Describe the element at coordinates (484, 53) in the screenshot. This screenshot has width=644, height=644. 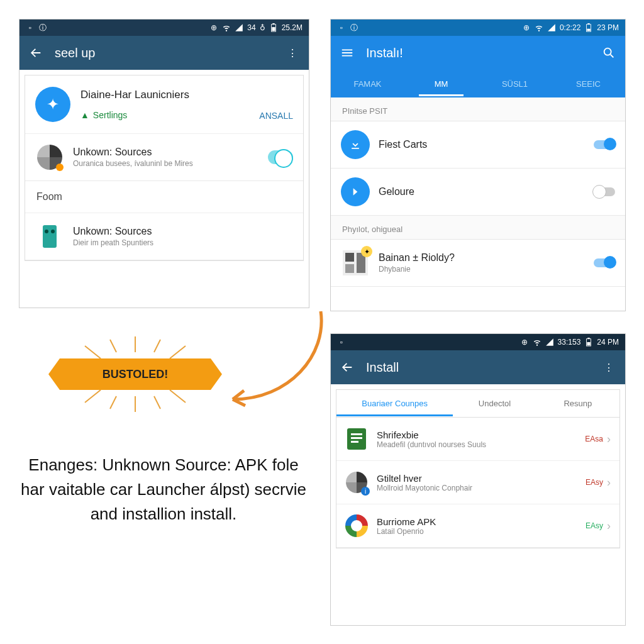
I see `appbar-title: Instalı!` at that location.